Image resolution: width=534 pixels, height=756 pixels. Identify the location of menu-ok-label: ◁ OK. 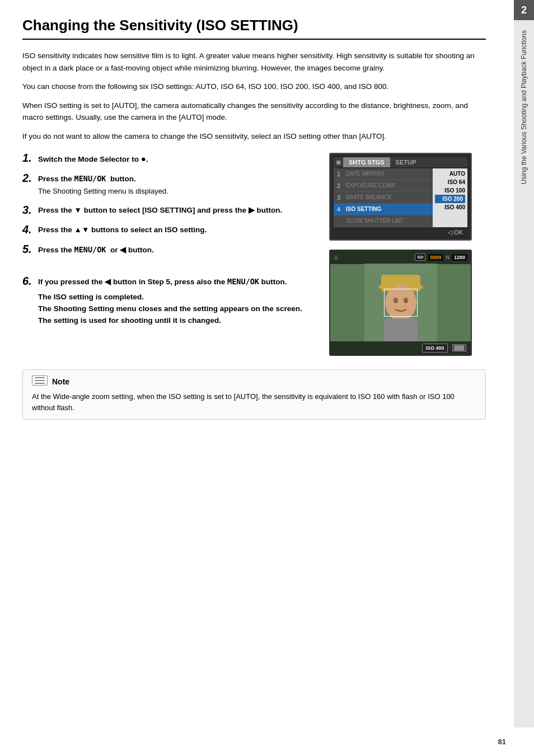
(401, 233).